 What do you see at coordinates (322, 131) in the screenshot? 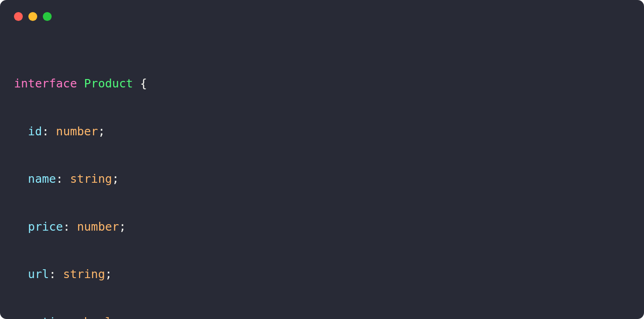
I see `code-line: id: number;` at bounding box center [322, 131].